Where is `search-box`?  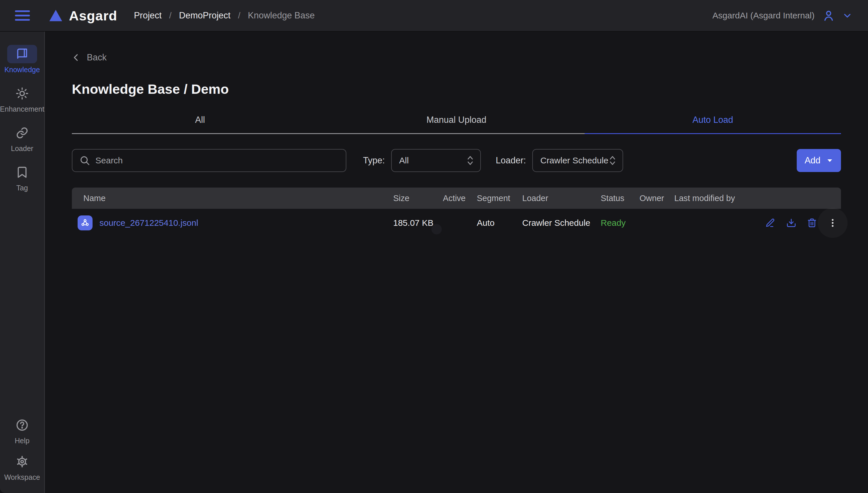 search-box is located at coordinates (209, 160).